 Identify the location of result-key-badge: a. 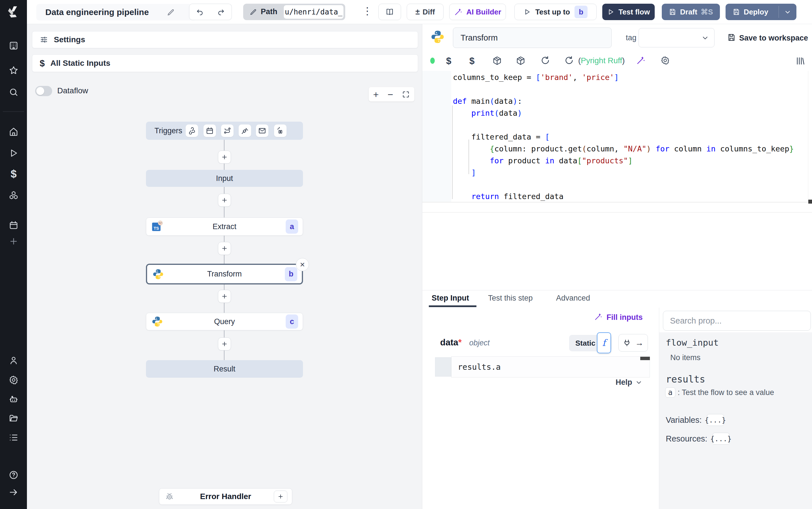
(670, 393).